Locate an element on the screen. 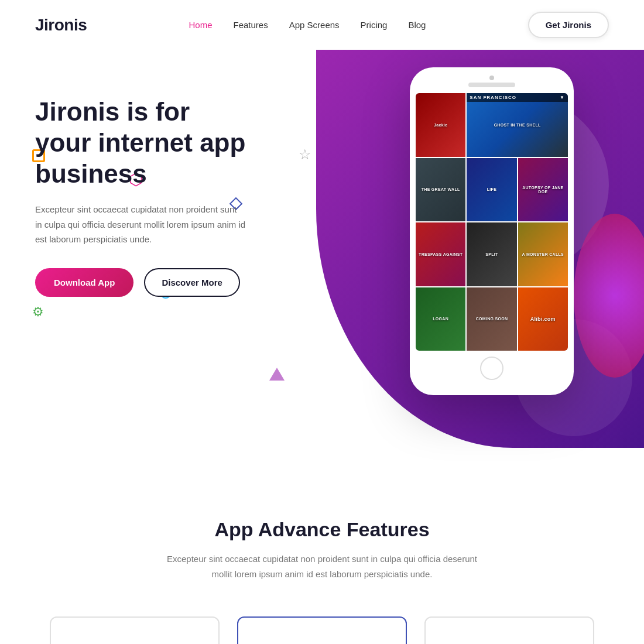 This screenshot has width=644, height=644. features-description: Excepteur sint occaecat cupidatat non pr… is located at coordinates (322, 567).